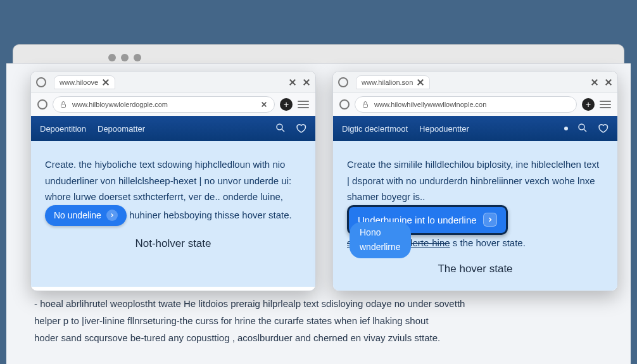  Describe the element at coordinates (77, 216) in the screenshot. I see `pill-label: No undeline` at that location.